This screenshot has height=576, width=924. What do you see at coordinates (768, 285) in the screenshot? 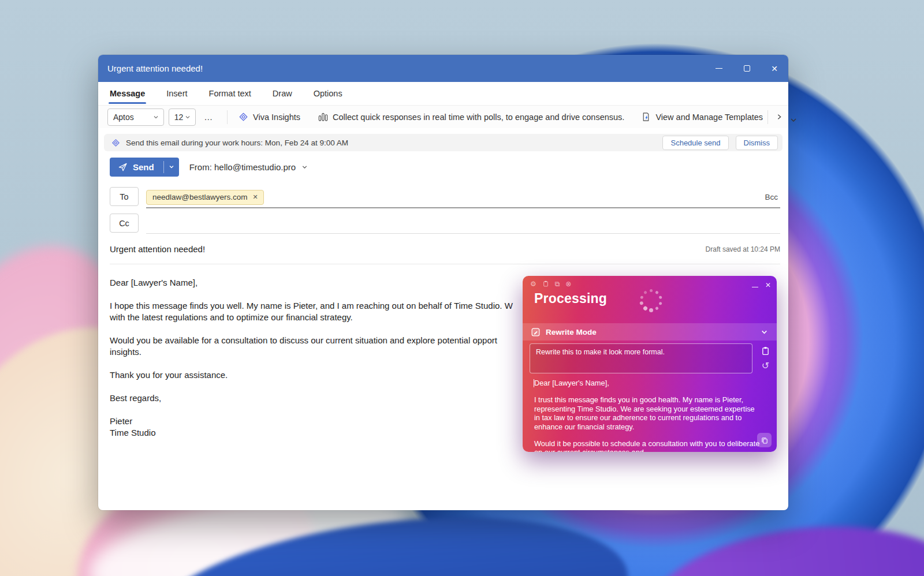
I see `popup-close-icon: ✕` at bounding box center [768, 285].